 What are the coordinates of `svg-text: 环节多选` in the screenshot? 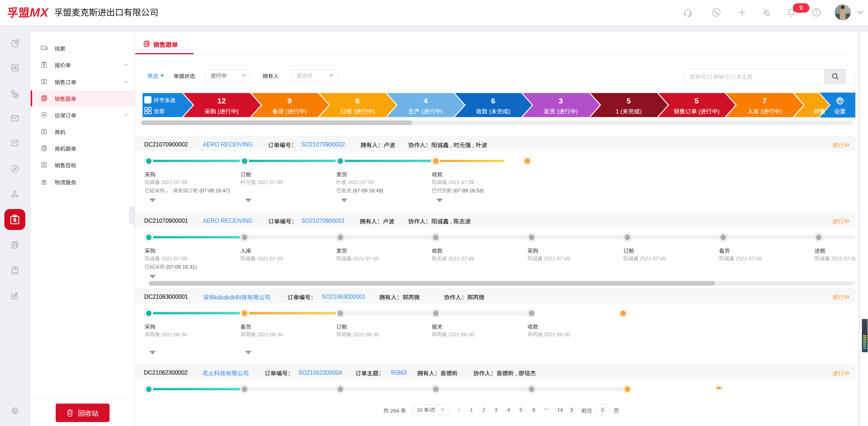 It's located at (164, 101).